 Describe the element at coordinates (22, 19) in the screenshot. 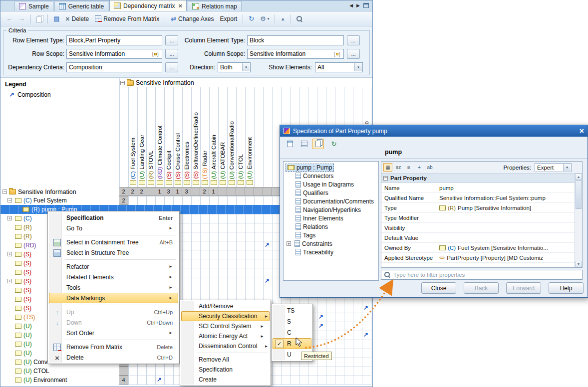

I see `navigate-forward-button: →` at that location.